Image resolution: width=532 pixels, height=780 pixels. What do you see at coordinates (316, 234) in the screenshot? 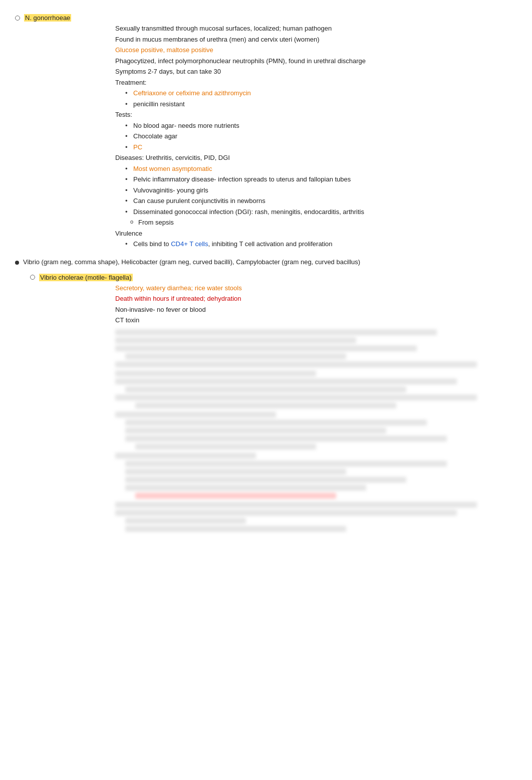
I see `virulence-header: Virulence` at bounding box center [316, 234].